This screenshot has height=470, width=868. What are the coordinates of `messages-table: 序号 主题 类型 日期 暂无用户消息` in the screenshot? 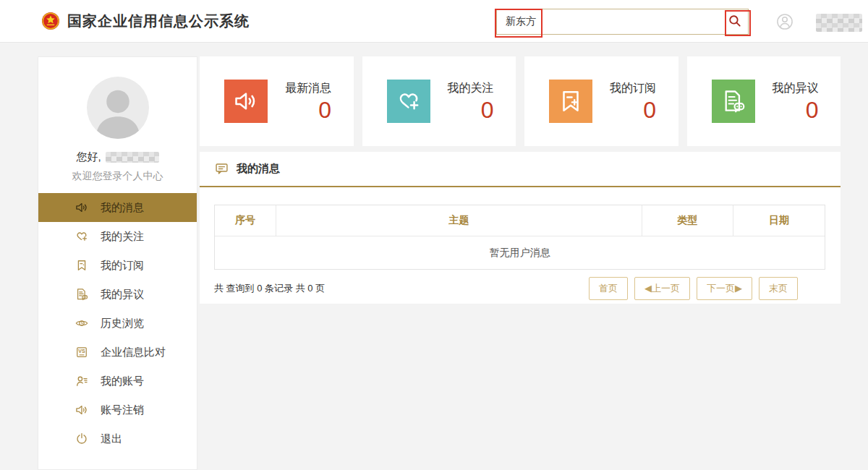 It's located at (519, 237).